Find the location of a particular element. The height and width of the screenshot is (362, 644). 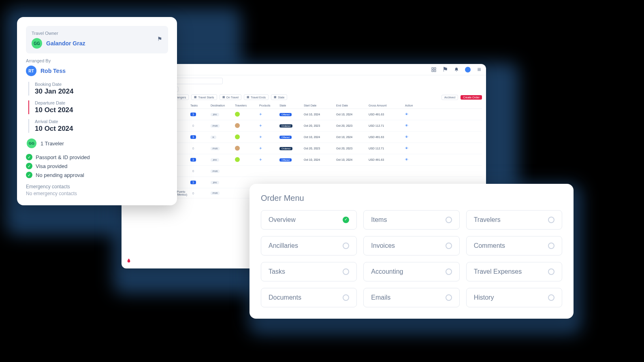

arranger-name: Rob Tess is located at coordinates (53, 71).